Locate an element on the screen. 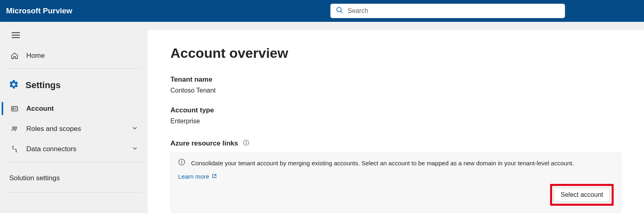 The width and height of the screenshot is (644, 213). product-title: Microsoft Purview is located at coordinates (39, 11).